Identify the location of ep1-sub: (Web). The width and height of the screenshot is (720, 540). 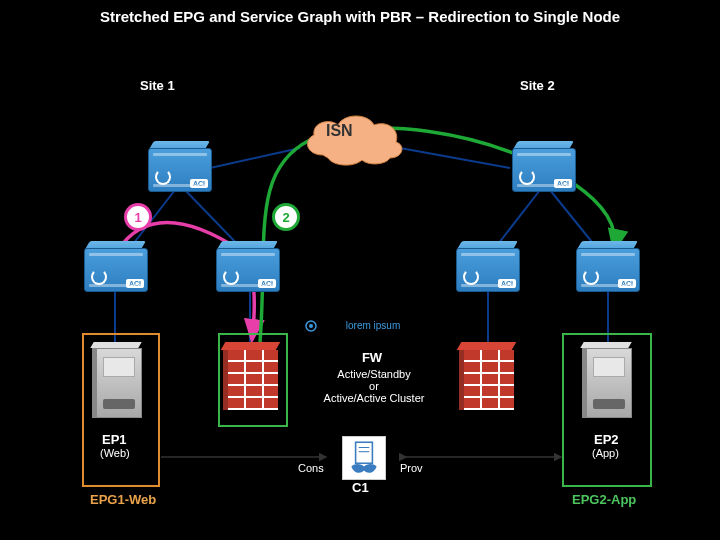
(115, 453).